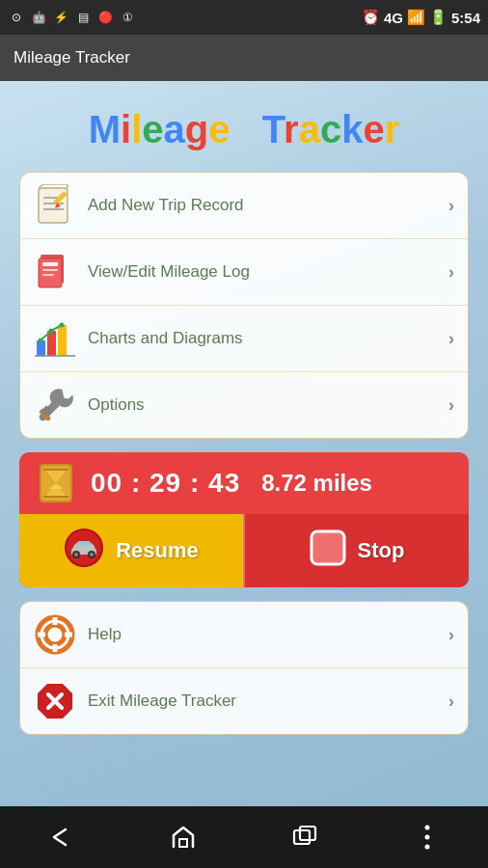 This screenshot has height=868, width=488. I want to click on number-icon: ①, so click(127, 17).